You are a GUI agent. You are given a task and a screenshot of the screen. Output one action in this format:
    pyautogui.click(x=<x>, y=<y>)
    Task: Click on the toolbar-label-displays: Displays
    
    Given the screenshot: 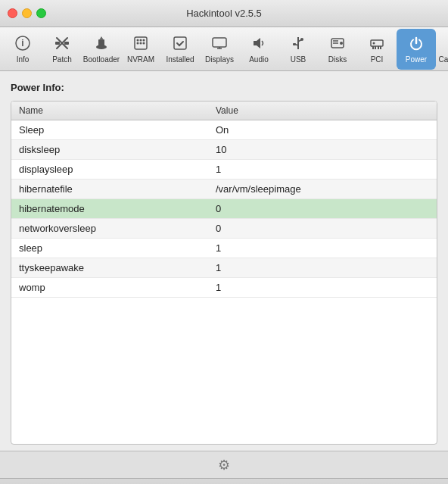 What is the action you would take?
    pyautogui.click(x=219, y=59)
    